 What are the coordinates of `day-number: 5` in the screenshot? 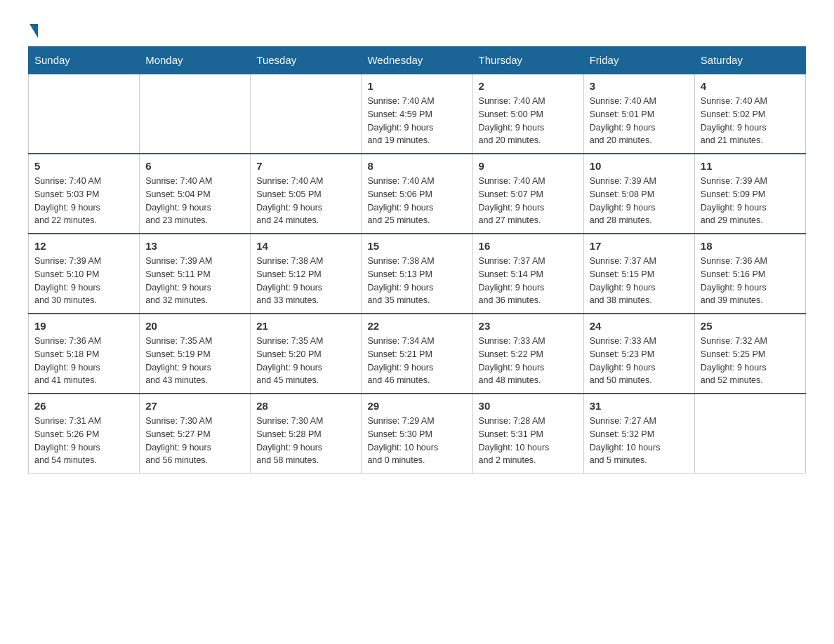 It's located at (84, 166).